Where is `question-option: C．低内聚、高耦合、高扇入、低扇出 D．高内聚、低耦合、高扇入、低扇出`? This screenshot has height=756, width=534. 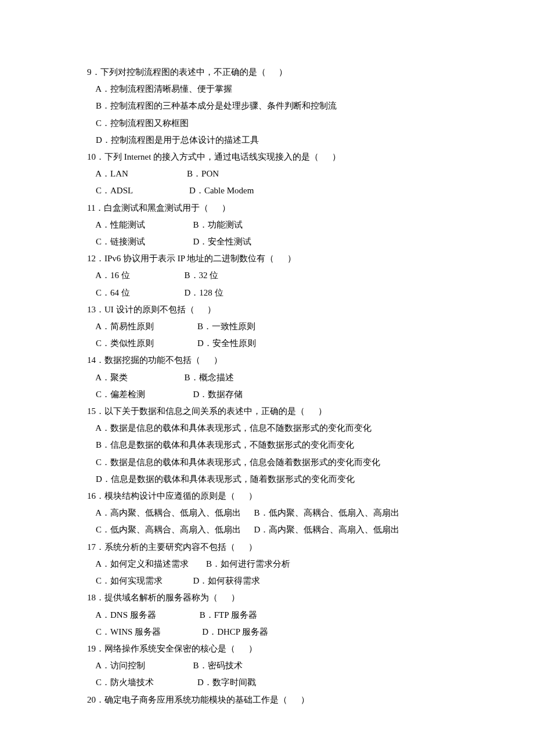 question-option: C．低内聚、高耦合、高扇入、低扇出 D．高内聚、低耦合、高扇入、低扇出 is located at coordinates (267, 530).